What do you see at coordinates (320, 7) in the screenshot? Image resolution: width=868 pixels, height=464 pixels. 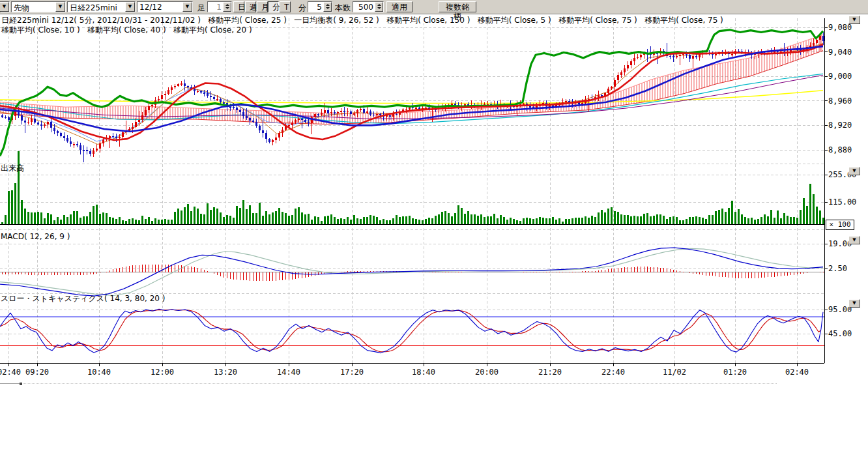 I see `minute-interval-stepper: 5` at bounding box center [320, 7].